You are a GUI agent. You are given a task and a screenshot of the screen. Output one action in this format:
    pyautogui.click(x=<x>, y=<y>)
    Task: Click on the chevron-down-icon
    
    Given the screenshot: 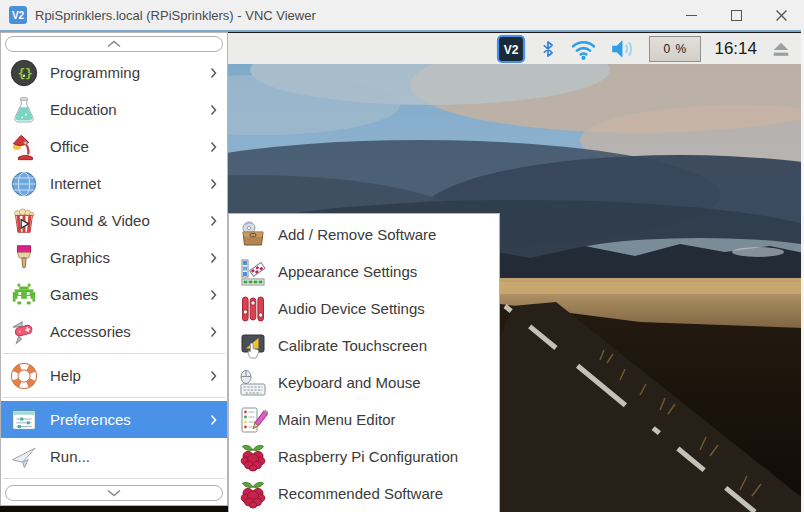 What is the action you would take?
    pyautogui.click(x=114, y=493)
    